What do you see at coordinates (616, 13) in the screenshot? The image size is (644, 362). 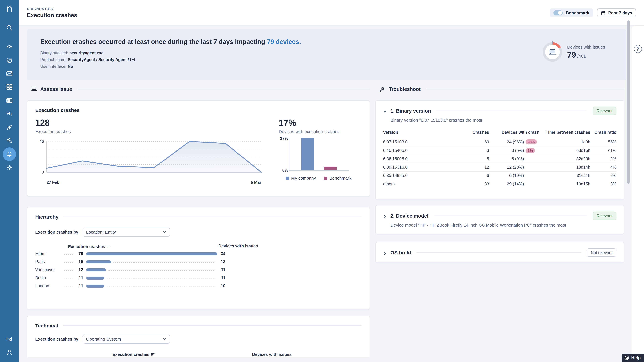 I see `date-range-button: Past 7 days` at bounding box center [616, 13].